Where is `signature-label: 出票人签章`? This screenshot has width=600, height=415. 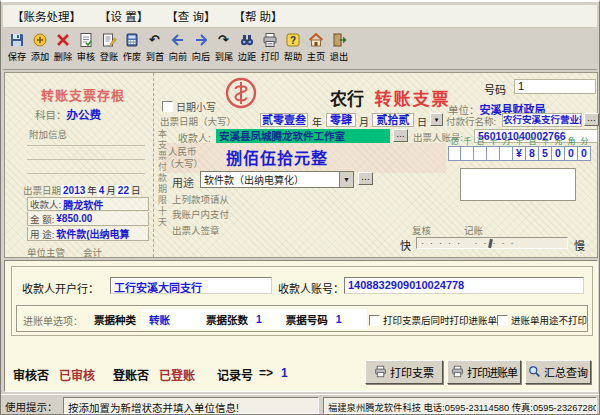
signature-label: 出票人签章 is located at coordinates (196, 230).